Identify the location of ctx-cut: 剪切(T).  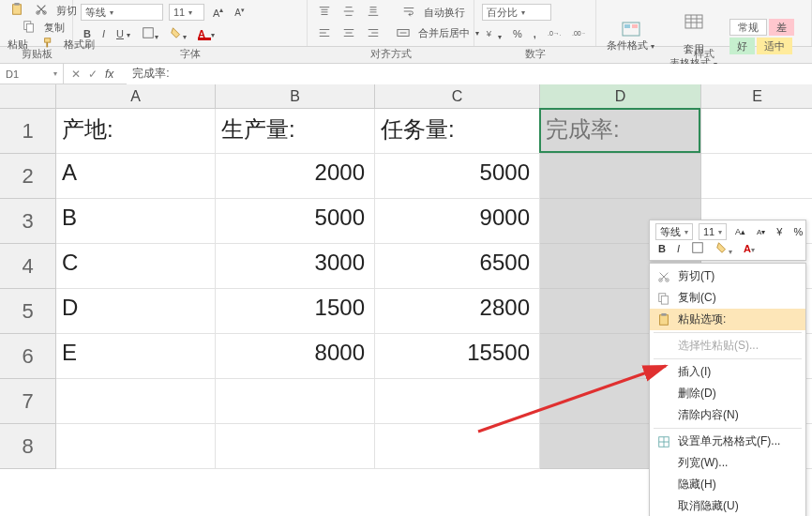
(728, 276).